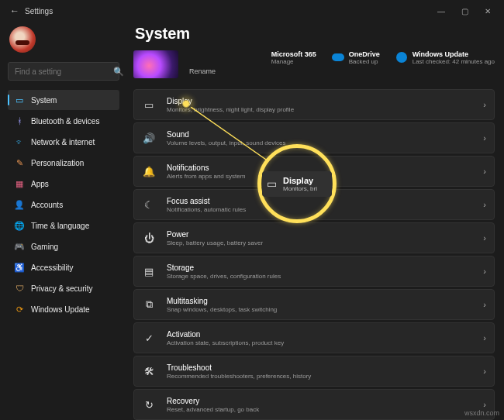  What do you see at coordinates (319, 167) in the screenshot?
I see `row-title: Notifications` at bounding box center [319, 167].